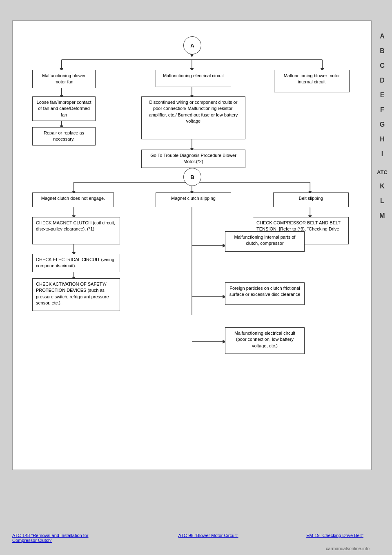 Image resolution: width=392 pixels, height=555 pixels. I want to click on box-check-activation: CHECK ACTIVATION OF SAFETY/ PROTECTION D…, so click(76, 295).